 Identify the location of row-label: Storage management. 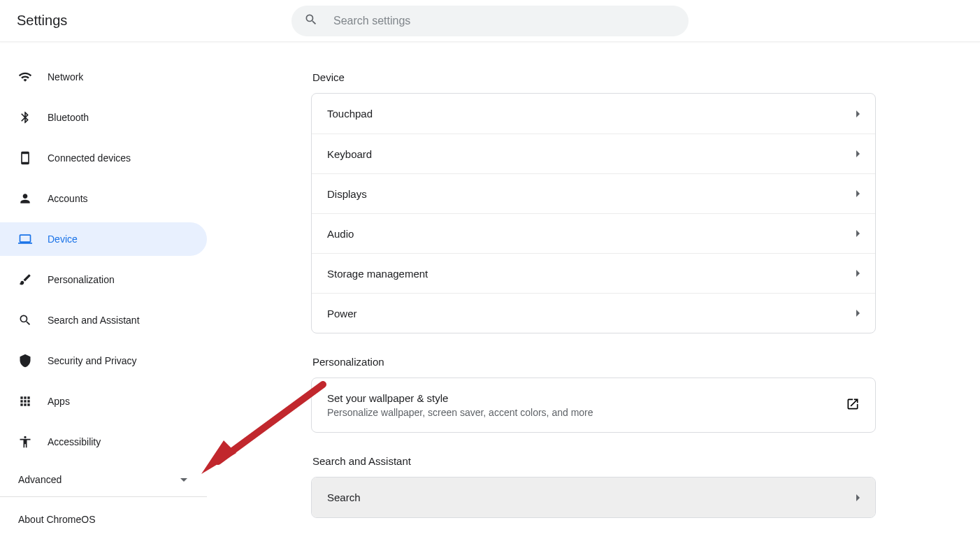
(377, 274).